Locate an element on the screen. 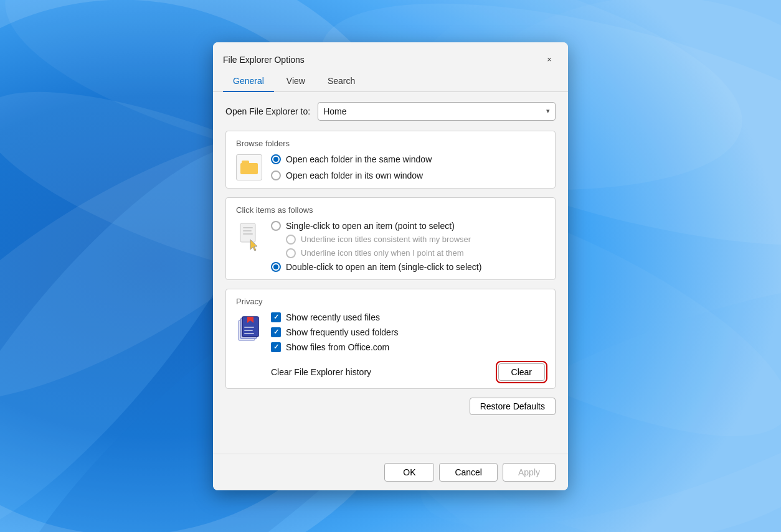 This screenshot has width=781, height=532. click-items-label: Click items as follows is located at coordinates (391, 210).